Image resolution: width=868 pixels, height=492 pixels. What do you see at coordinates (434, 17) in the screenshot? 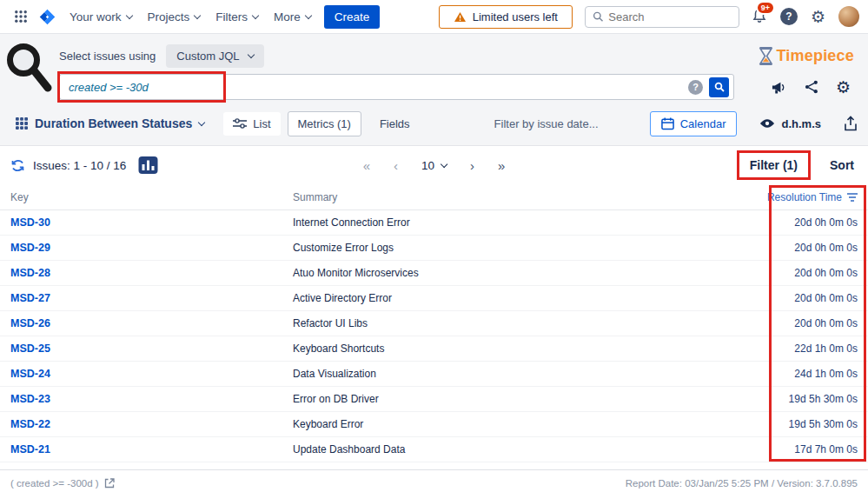
I see `top-navigation-bar: Your work Projects Filters More Create L…` at bounding box center [434, 17].